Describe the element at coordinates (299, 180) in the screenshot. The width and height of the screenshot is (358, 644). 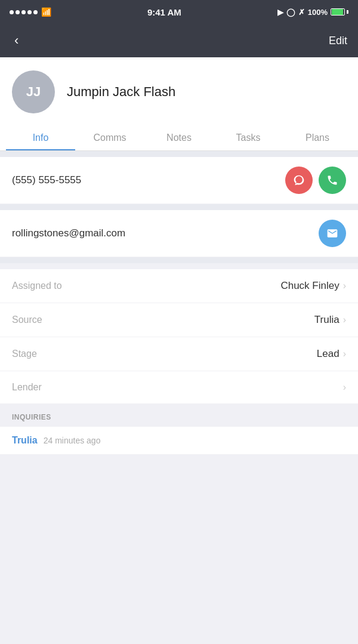
I see `message-button` at that location.